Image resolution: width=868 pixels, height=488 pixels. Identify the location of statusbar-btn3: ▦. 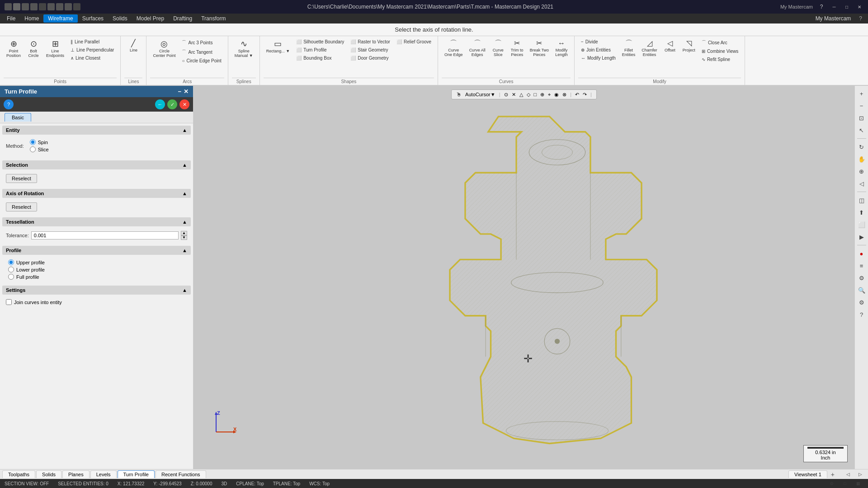
(858, 483).